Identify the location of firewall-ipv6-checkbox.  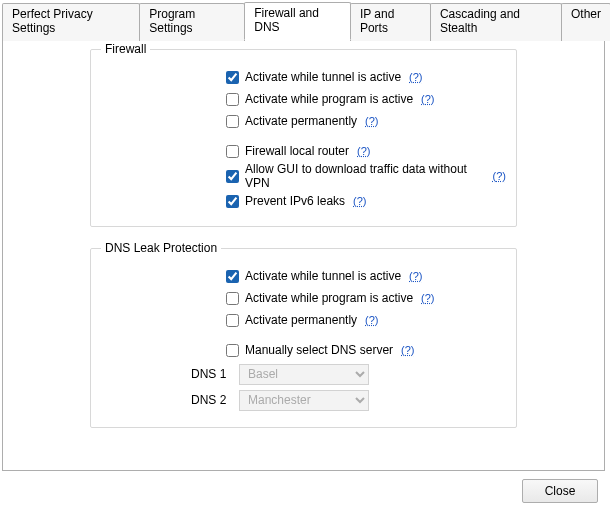
(232, 202).